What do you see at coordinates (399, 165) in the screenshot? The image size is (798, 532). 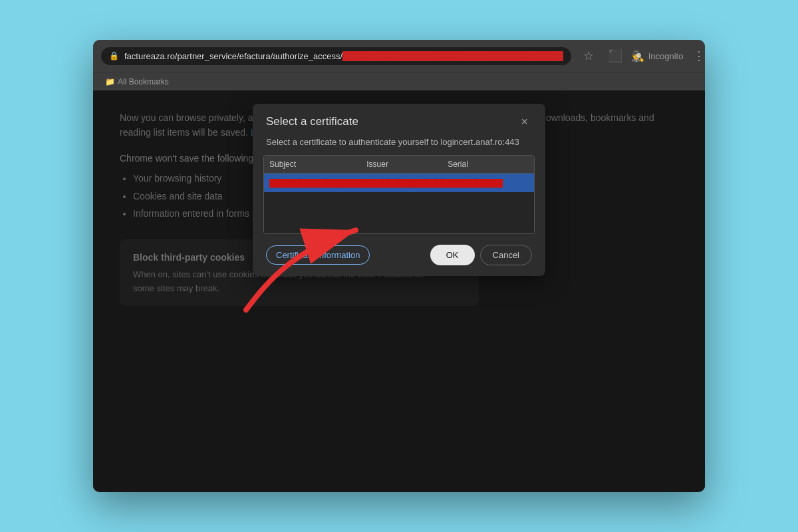 I see `table-header: Subject Issuer Serial` at bounding box center [399, 165].